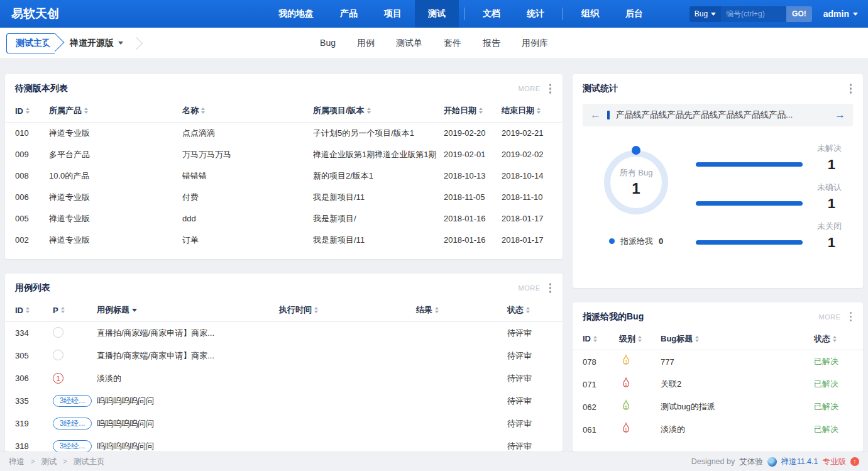 The height and width of the screenshot is (471, 868). What do you see at coordinates (841, 14) in the screenshot?
I see `user-menu: admin` at bounding box center [841, 14].